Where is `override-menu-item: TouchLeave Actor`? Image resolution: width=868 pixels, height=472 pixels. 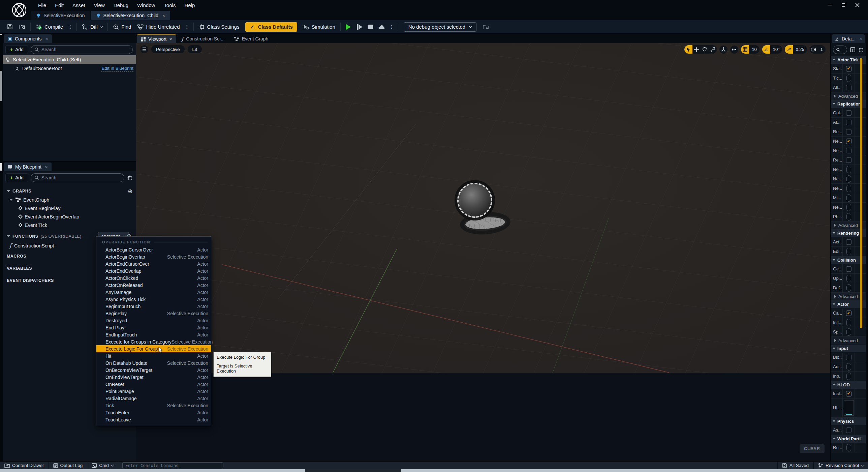 override-menu-item: TouchLeave Actor is located at coordinates (154, 419).